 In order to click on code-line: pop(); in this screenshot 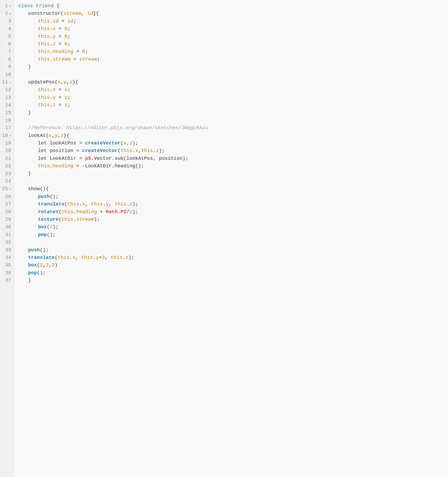, I will do `click(231, 273)`.